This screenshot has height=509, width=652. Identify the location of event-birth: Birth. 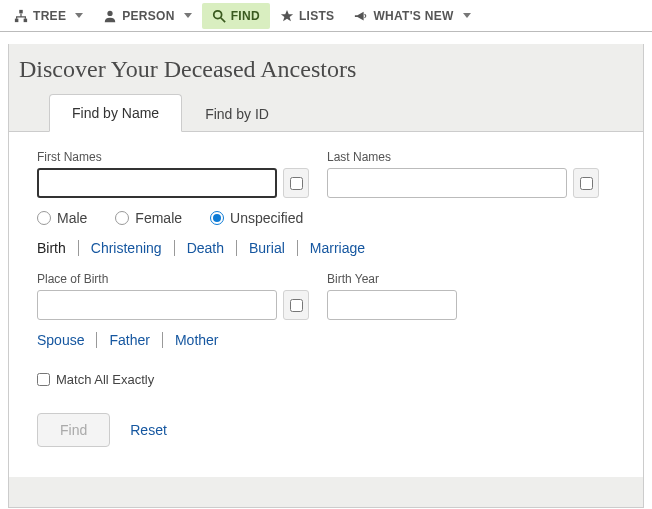
(58, 248).